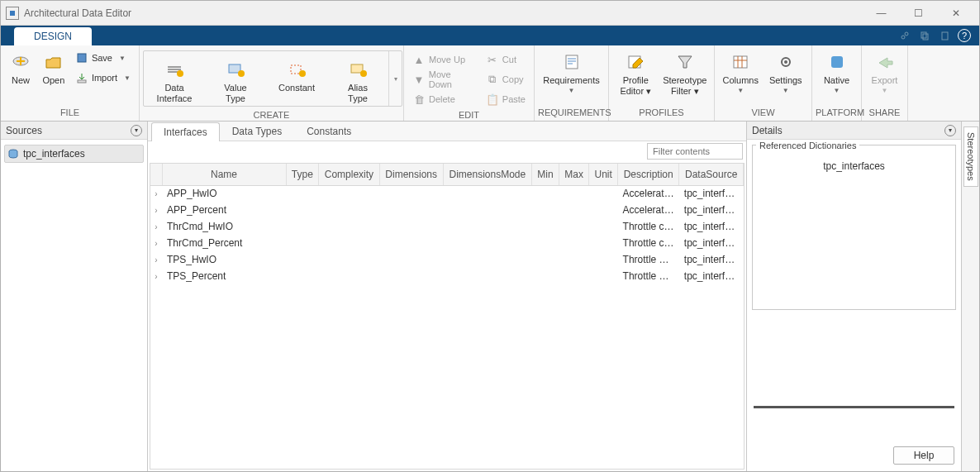 The height and width of the screenshot is (472, 980). Describe the element at coordinates (302, 174) in the screenshot. I see `col-type: Type` at that location.